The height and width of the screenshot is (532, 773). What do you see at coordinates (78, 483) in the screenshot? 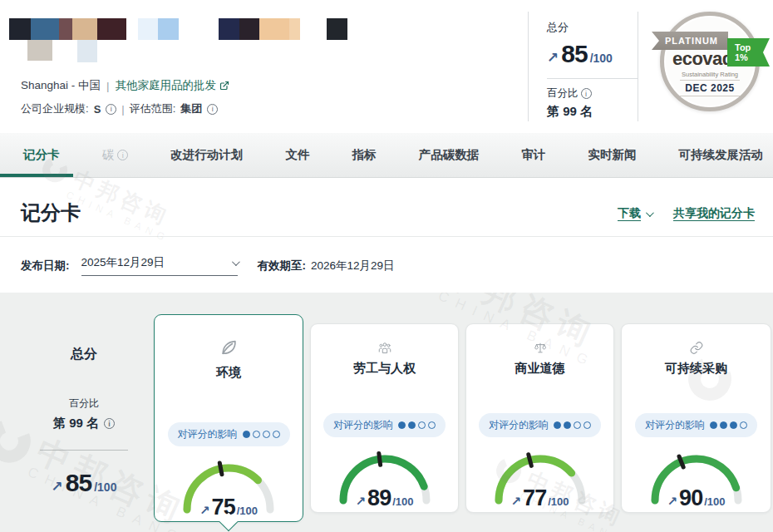
I see `summary-score-value: 85` at bounding box center [78, 483].